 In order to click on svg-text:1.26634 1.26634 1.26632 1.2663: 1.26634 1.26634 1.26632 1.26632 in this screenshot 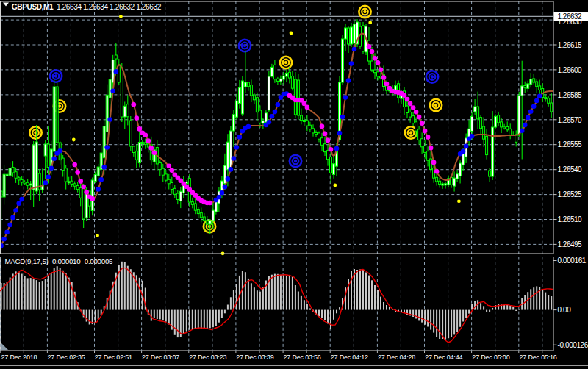, I will do `click(109, 7)`.